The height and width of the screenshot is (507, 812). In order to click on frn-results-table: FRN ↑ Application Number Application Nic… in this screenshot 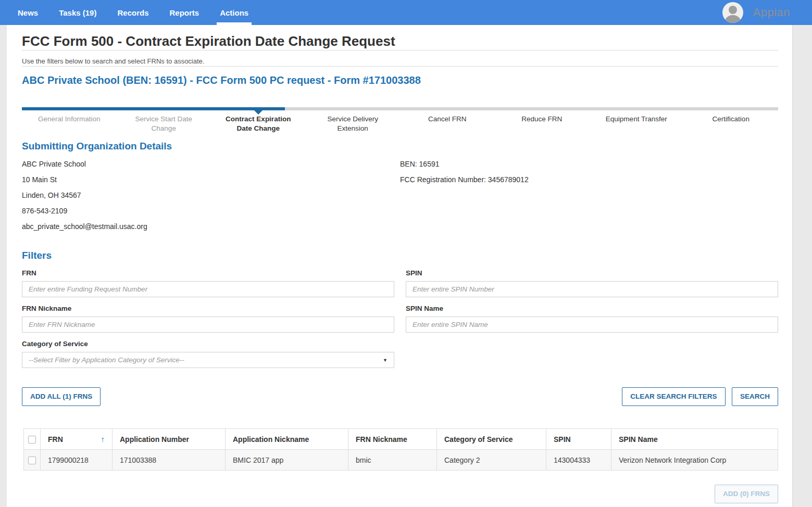, I will do `click(401, 450)`.